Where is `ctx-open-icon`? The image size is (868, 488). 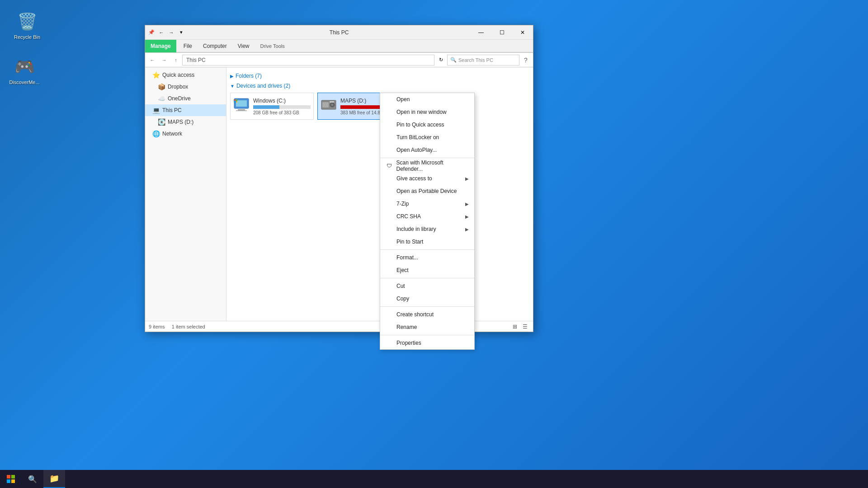
ctx-open-icon is located at coordinates (389, 99).